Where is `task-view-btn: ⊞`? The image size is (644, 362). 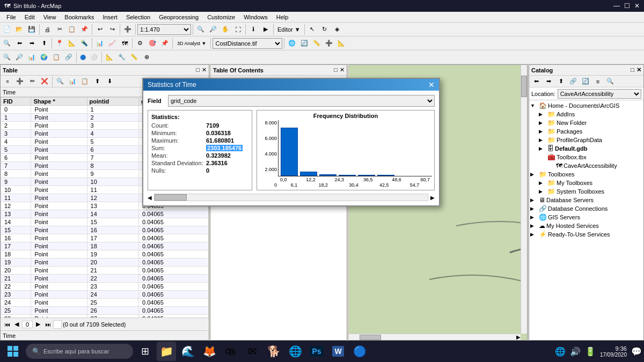 task-view-btn: ⊞ is located at coordinates (145, 351).